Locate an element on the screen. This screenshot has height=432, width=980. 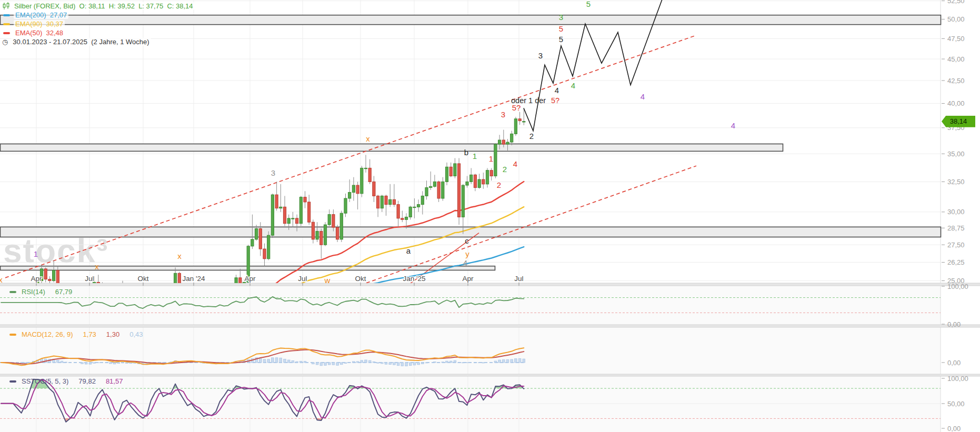
sstoc-indicator-label: SSTOC(5, 5, 3)79,8281,57 is located at coordinates (68, 381).